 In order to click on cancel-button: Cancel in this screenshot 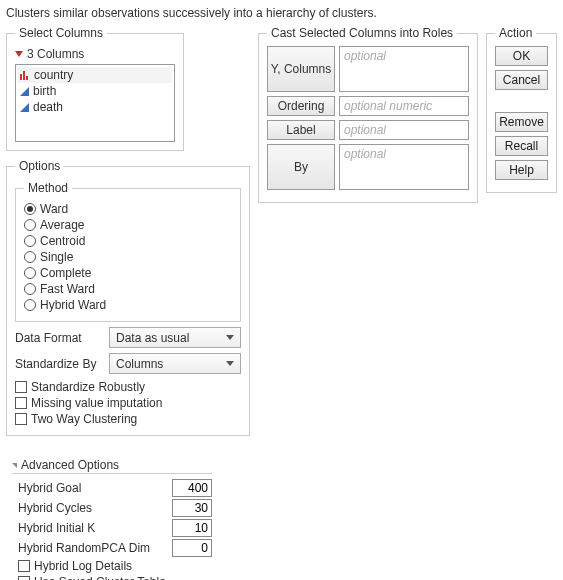, I will do `click(522, 80)`.